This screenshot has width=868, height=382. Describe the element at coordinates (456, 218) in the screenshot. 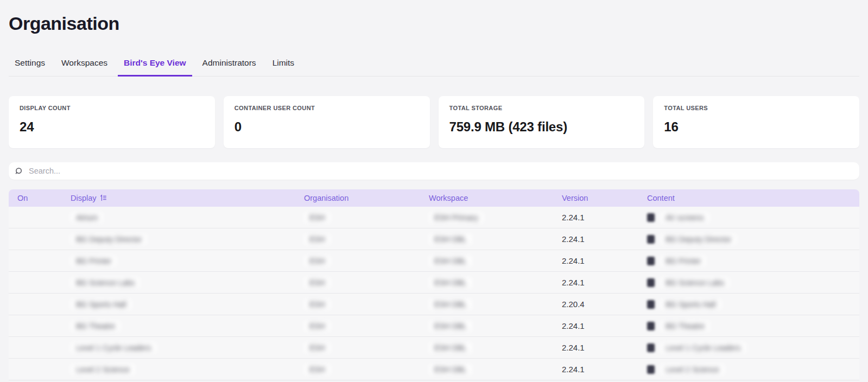

I see `workspace-redacted: ESH Primary` at that location.